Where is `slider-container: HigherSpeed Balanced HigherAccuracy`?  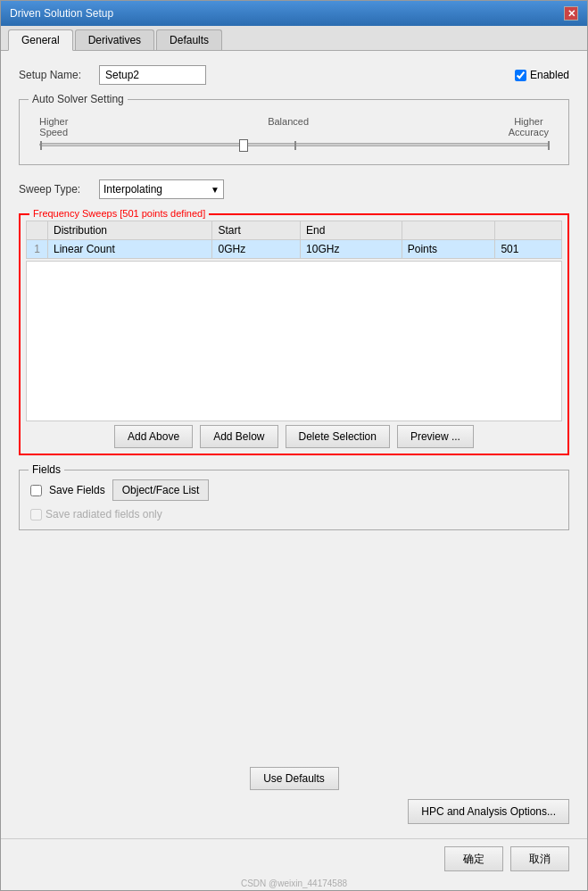 slider-container: HigherSpeed Balanced HigherAccuracy is located at coordinates (294, 131).